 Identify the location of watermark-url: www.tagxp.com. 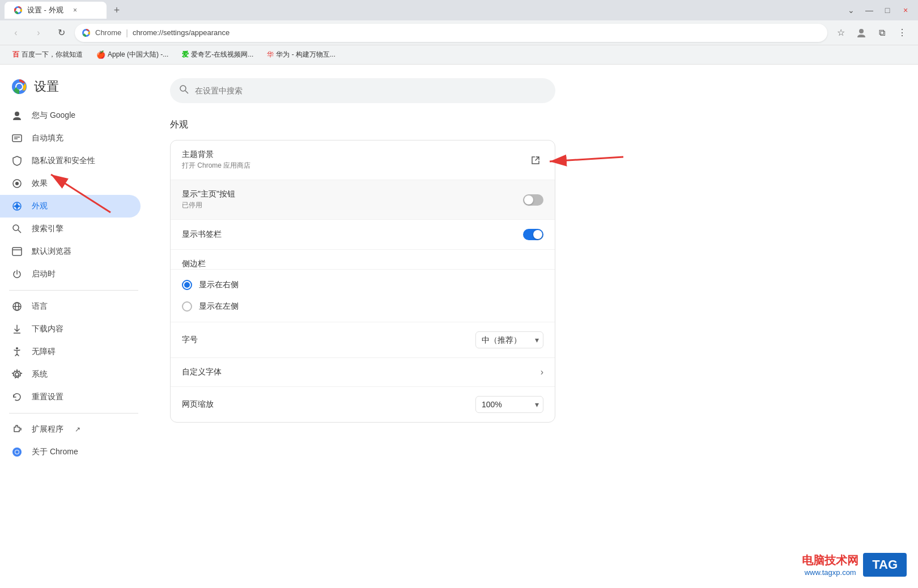
(831, 572).